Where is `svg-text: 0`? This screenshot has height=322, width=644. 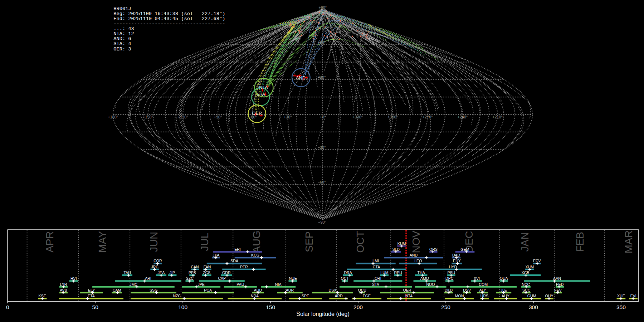
svg-text: 0 is located at coordinates (8, 307).